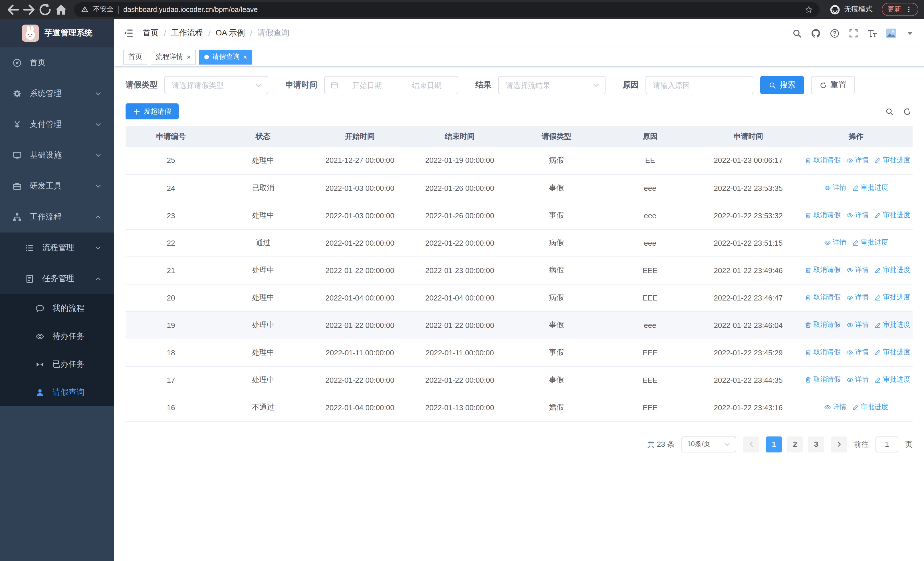 This screenshot has width=924, height=561. What do you see at coordinates (816, 444) in the screenshot?
I see `page-button-3: 3` at bounding box center [816, 444].